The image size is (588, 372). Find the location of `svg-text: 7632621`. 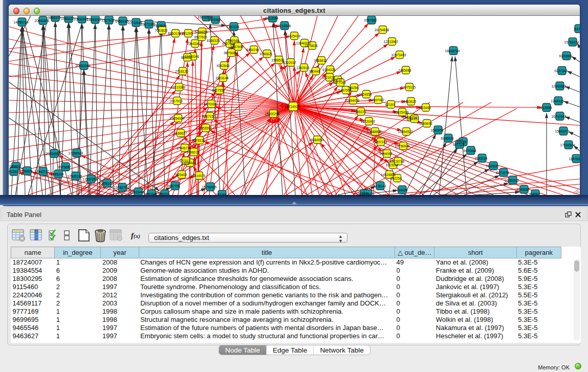

svg-text: 7632621 is located at coordinates (492, 166).